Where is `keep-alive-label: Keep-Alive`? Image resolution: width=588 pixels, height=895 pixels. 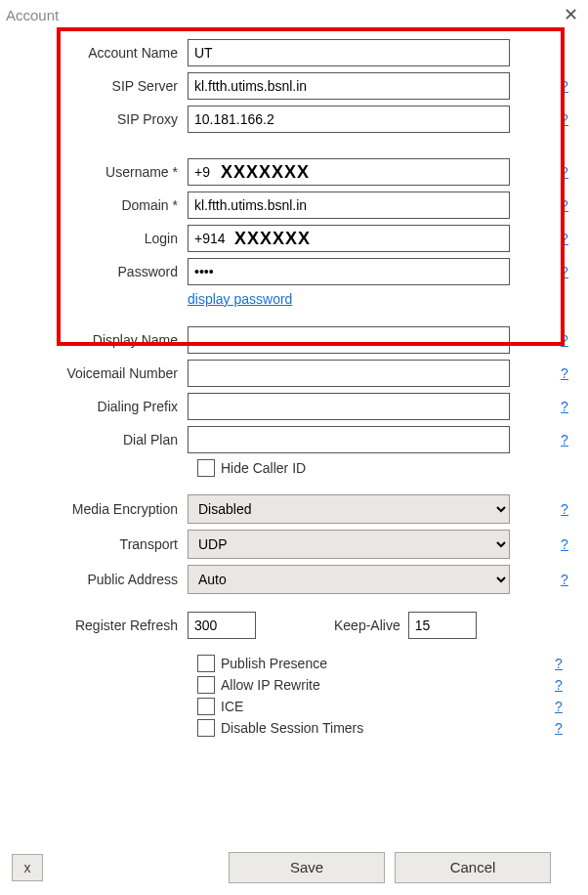
keep-alive-label: Keep-Alive is located at coordinates (367, 625).